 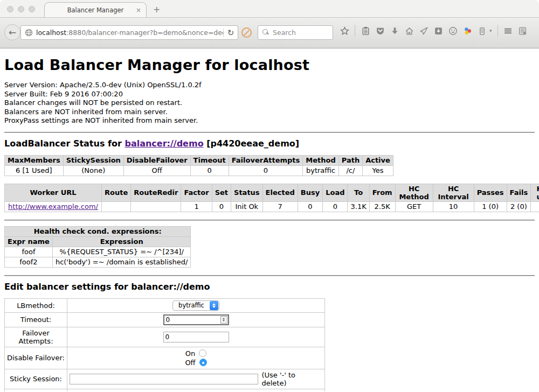 What do you see at coordinates (10, 9) in the screenshot?
I see `close-window-button` at bounding box center [10, 9].